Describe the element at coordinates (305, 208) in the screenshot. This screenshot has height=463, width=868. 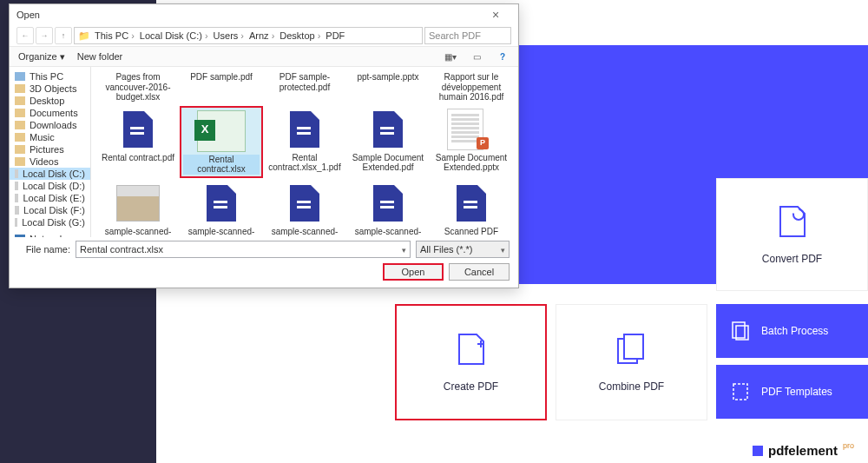
I see `file-item: sample-scanned-picture_3.pdf` at that location.